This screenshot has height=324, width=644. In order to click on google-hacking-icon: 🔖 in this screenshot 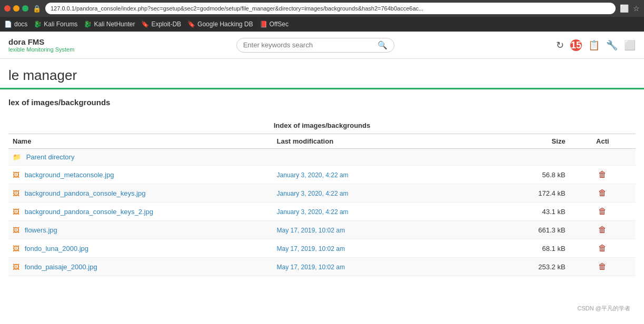, I will do `click(192, 24)`.